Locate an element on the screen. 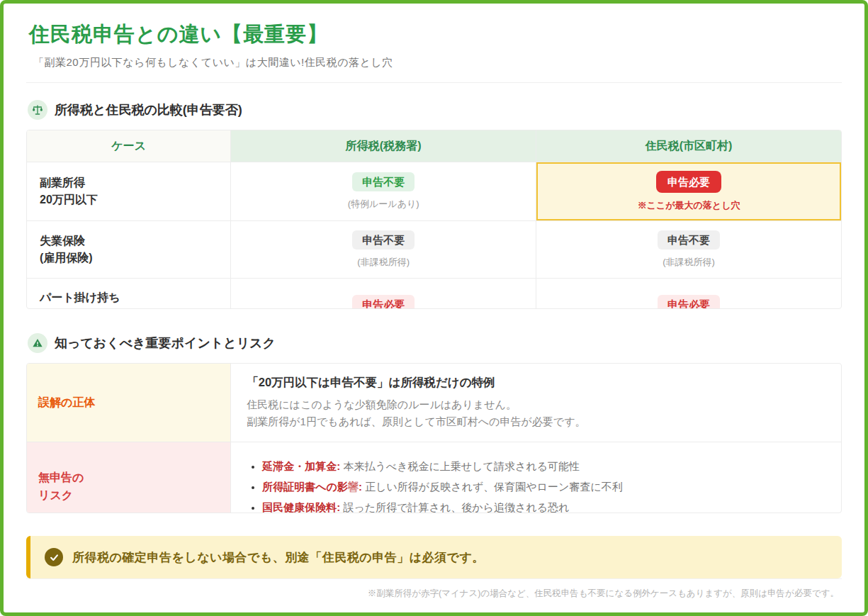 The image size is (868, 616). risk-label-line1: 無申告の is located at coordinates (129, 478).